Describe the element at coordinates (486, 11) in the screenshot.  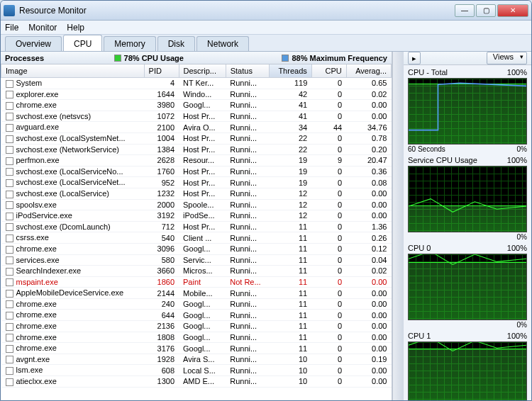
I see `maximize-button: ▢` at that location.